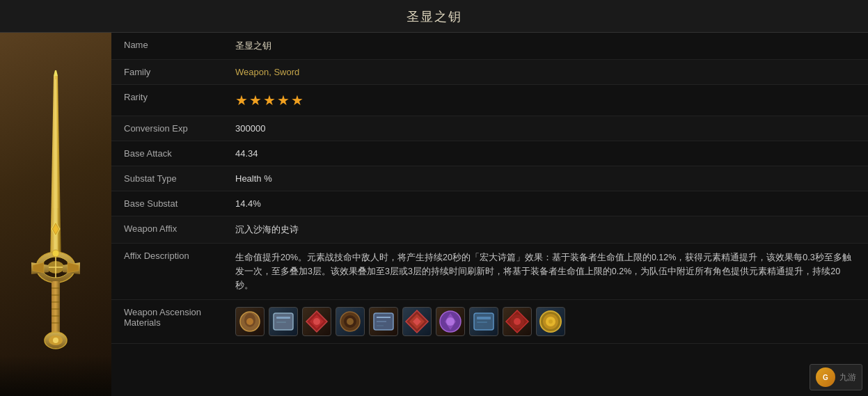 This screenshot has width=868, height=396. What do you see at coordinates (167, 129) in the screenshot?
I see `conversion-exp-label: Conversion Exp` at bounding box center [167, 129].